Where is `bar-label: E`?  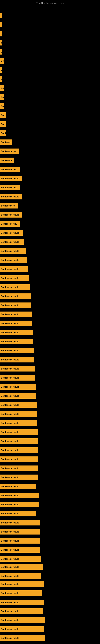
bar-label: E is located at coordinates (1, 34).